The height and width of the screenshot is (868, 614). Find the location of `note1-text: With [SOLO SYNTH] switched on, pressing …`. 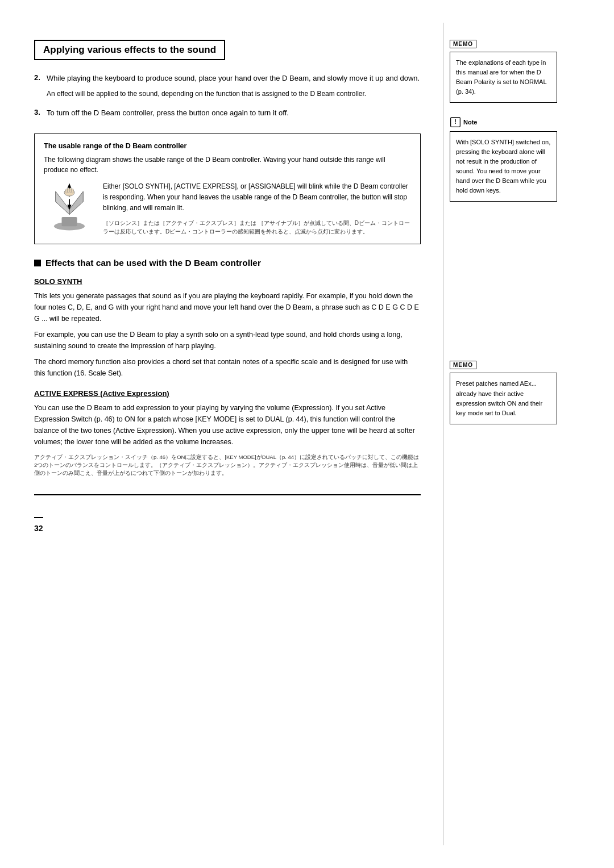

note1-text: With [SOLO SYNTH] switched on, pressing … is located at coordinates (504, 166).